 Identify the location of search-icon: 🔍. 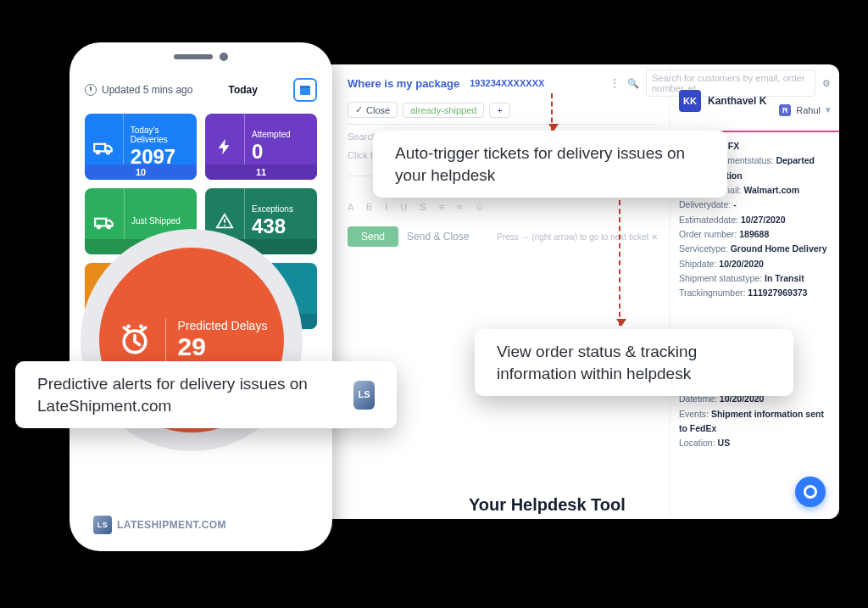
(633, 83).